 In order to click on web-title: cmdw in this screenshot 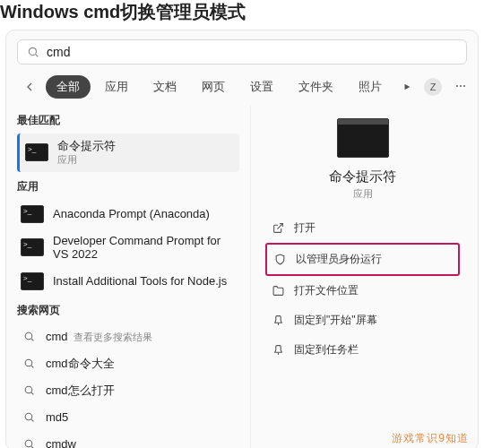, I will do `click(61, 443)`.